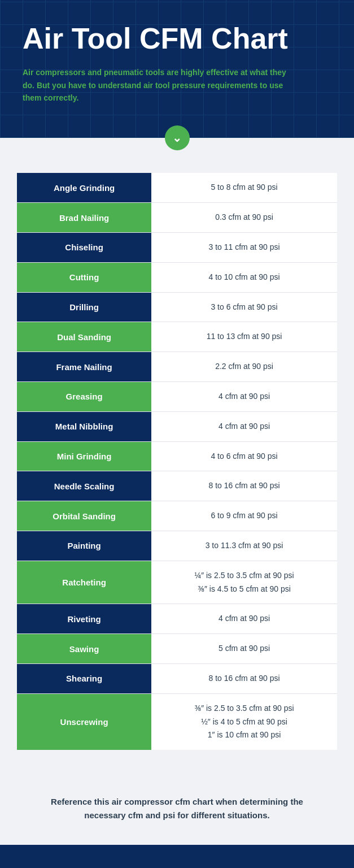  I want to click on table-row: Dual Sanding11 to 13 cfm at 90 psi, so click(177, 337).